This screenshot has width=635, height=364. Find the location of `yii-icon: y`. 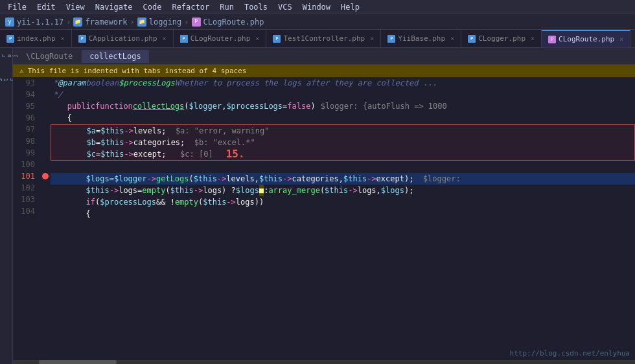

yii-icon: y is located at coordinates (10, 22).